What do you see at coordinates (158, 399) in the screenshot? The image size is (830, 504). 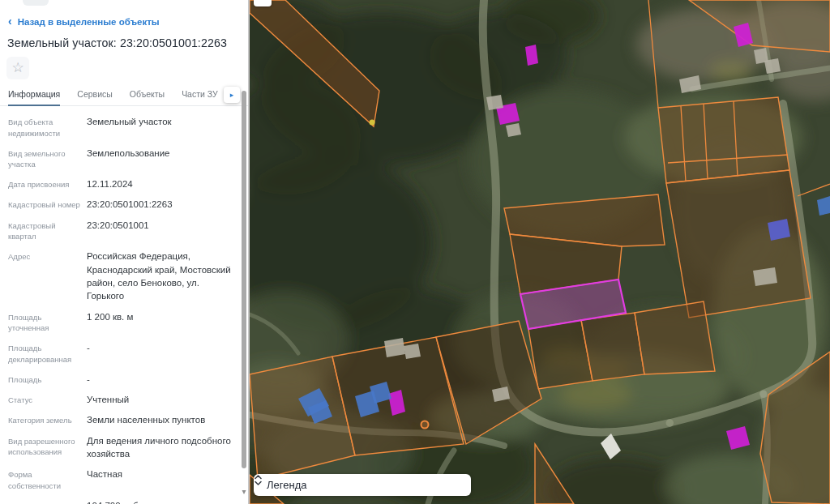 I see `field-value: Учтенный` at bounding box center [158, 399].